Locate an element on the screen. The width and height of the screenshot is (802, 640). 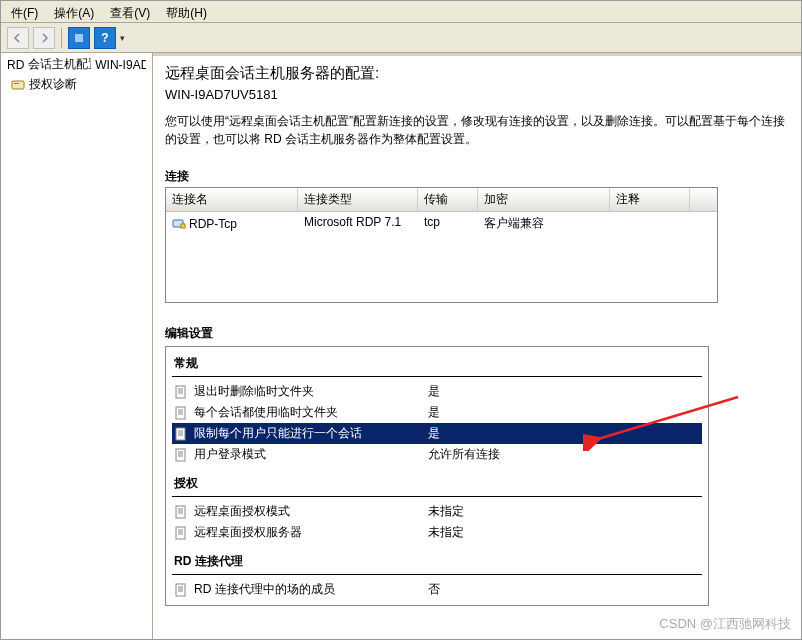
col-name: 连接名 is located at coordinates (232, 200).